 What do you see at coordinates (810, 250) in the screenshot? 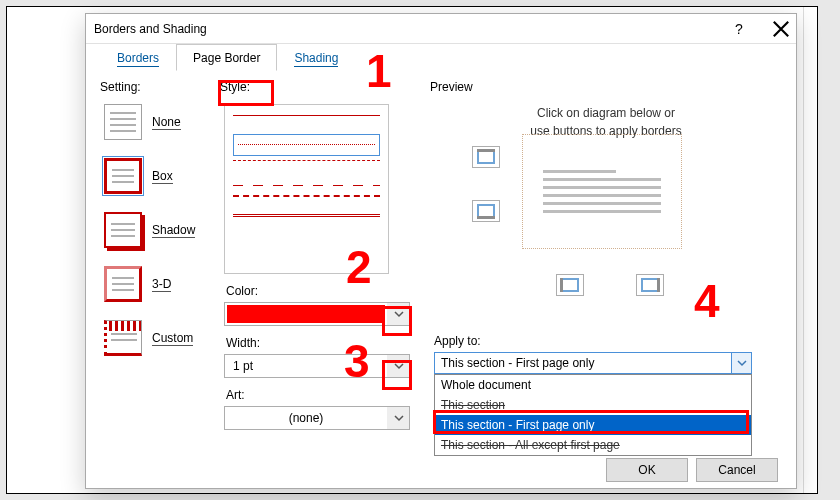
I see `doc-gutter` at bounding box center [810, 250].